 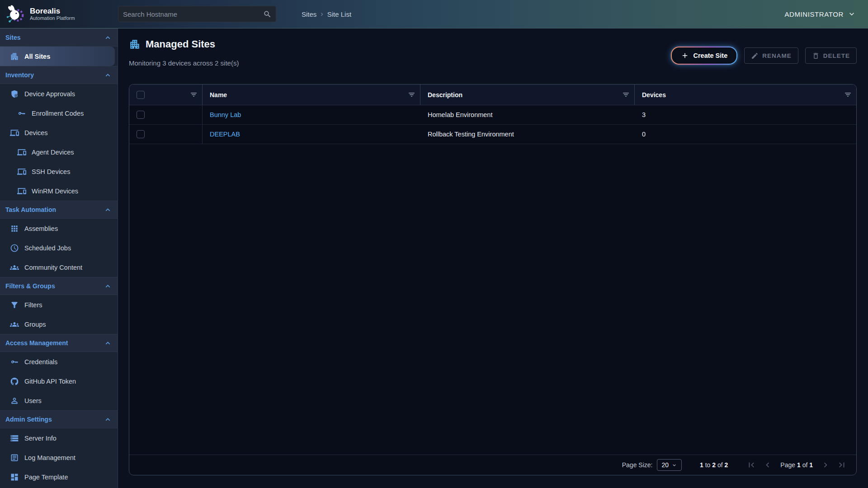 I want to click on page-size-select: 20, so click(x=669, y=465).